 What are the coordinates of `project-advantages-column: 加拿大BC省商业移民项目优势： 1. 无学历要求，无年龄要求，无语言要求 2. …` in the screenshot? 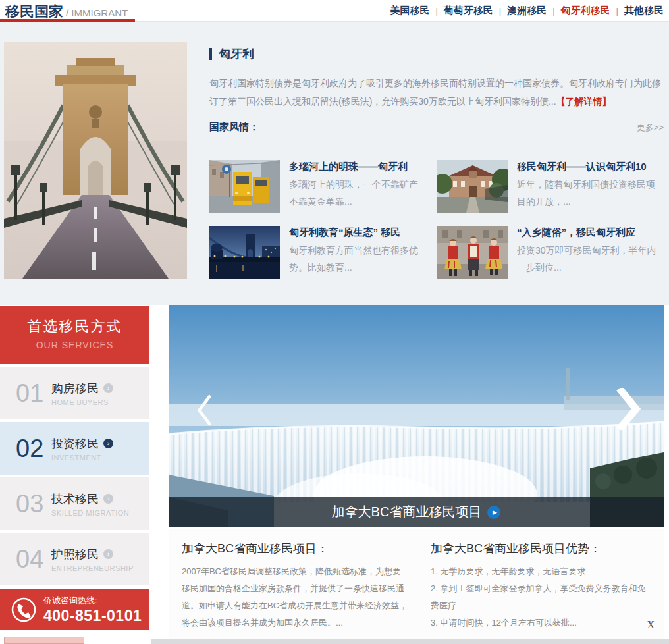 It's located at (541, 580).